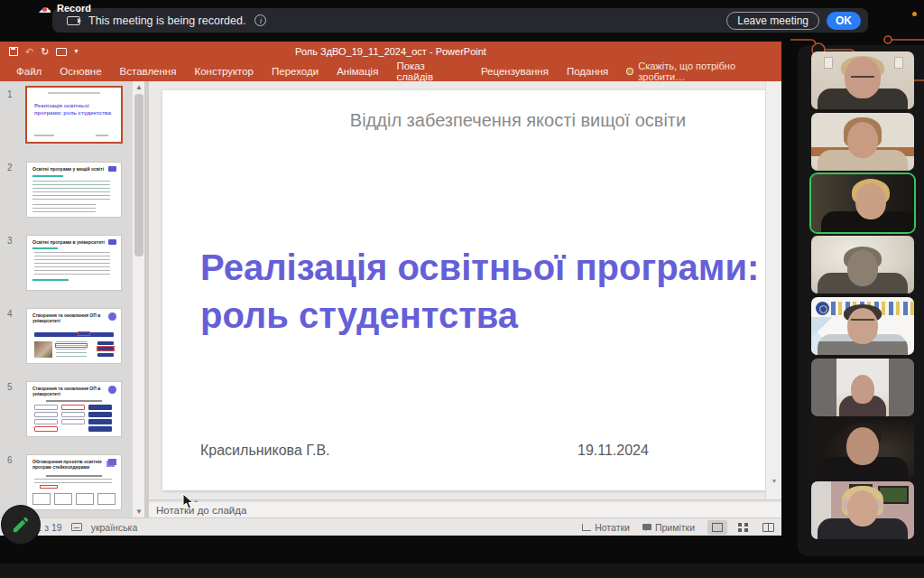 This screenshot has width=924, height=578. Describe the element at coordinates (391, 51) in the screenshot. I see `powerpoint-window-title: Роль ЗдВО_19_11_2024_ост - PowerPoint` at that location.